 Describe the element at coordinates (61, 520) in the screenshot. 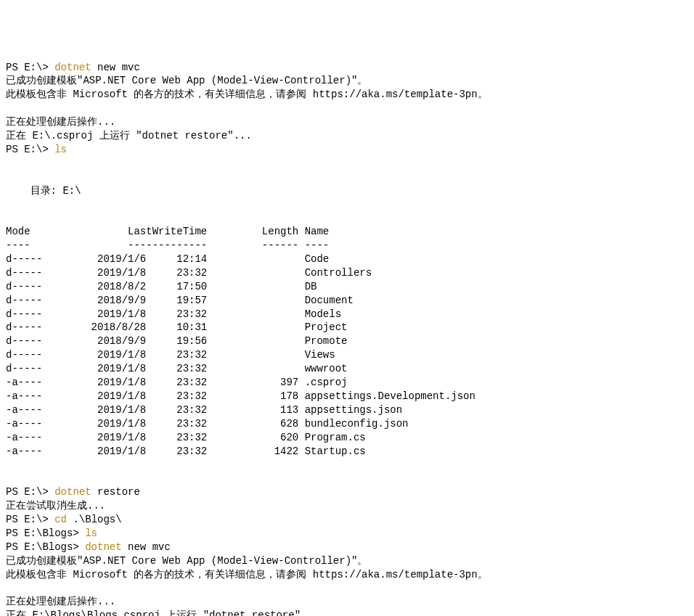

I see `command: cd` at that location.